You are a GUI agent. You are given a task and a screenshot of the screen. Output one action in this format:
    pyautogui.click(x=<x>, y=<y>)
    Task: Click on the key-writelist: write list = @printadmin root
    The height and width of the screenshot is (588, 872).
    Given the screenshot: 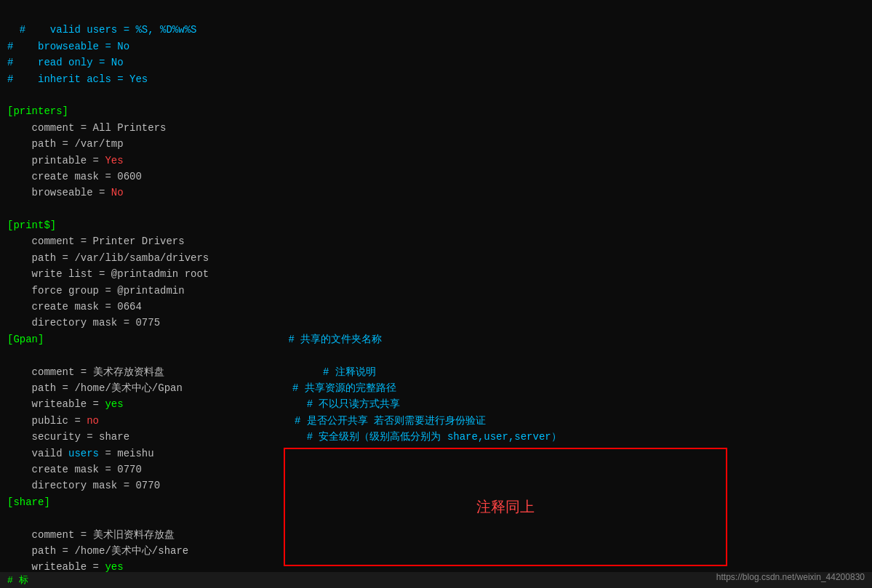 What is the action you would take?
    pyautogui.click(x=108, y=274)
    